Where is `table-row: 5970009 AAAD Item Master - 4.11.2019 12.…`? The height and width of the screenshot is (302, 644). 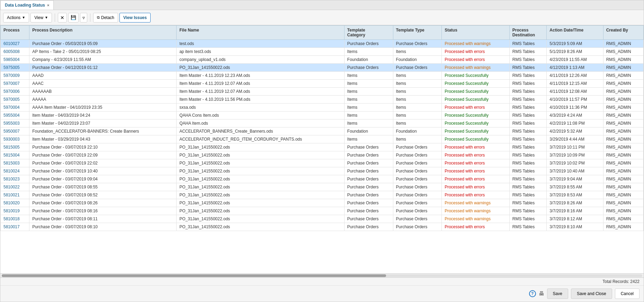 table-row: 5970009 AAAD Item Master - 4.11.2019 12.… is located at coordinates (322, 76).